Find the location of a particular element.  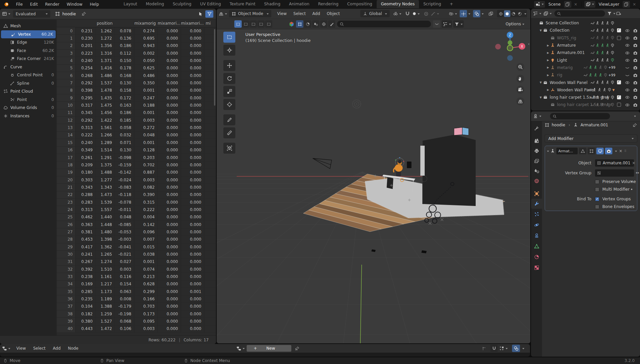

table-row: 11 0.345 1.456 0.186 0.001 0.000 0.000 is located at coordinates (136, 113).